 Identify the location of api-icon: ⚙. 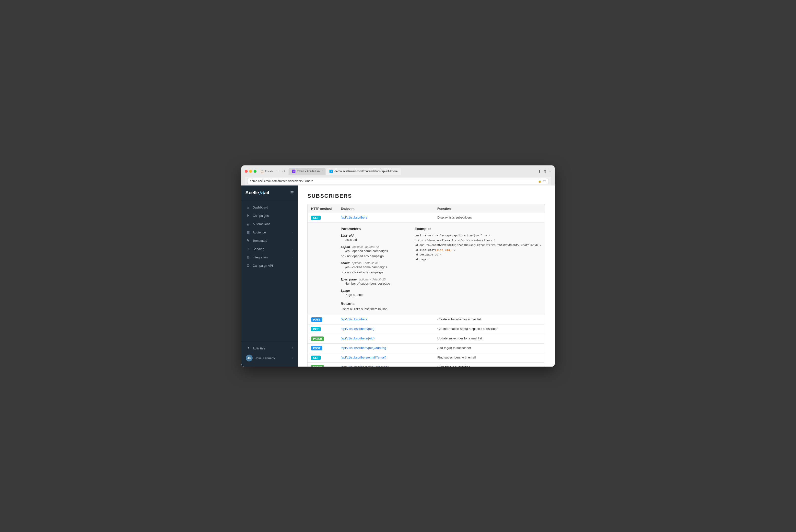
(248, 265).